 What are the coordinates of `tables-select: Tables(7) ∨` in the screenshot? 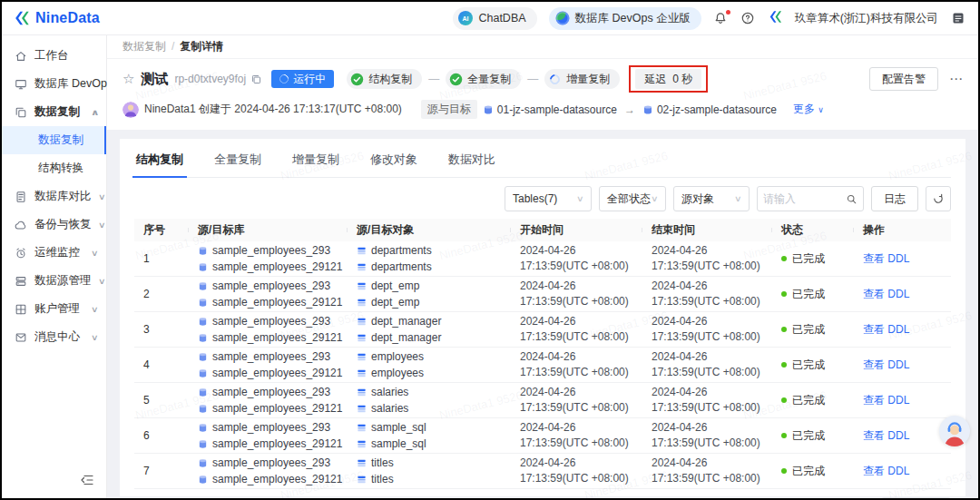 It's located at (548, 199).